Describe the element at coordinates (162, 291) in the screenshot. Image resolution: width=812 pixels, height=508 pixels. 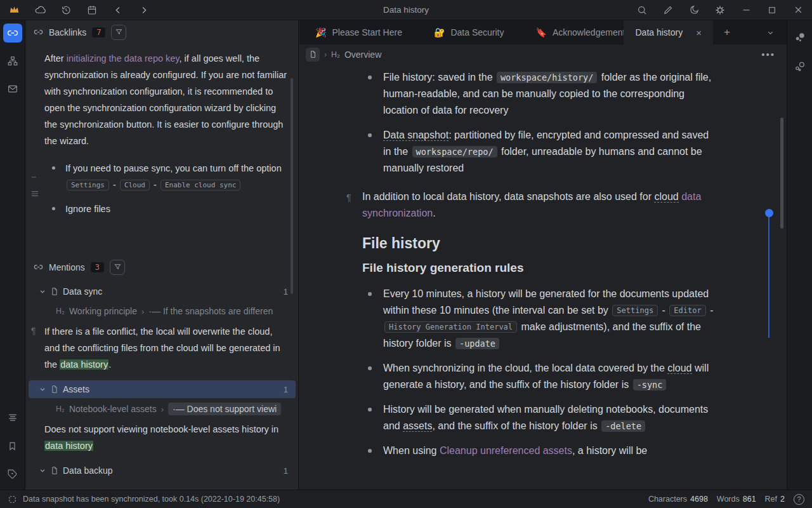
I see `mention-doc-row-data-sync: Data sync 1` at that location.